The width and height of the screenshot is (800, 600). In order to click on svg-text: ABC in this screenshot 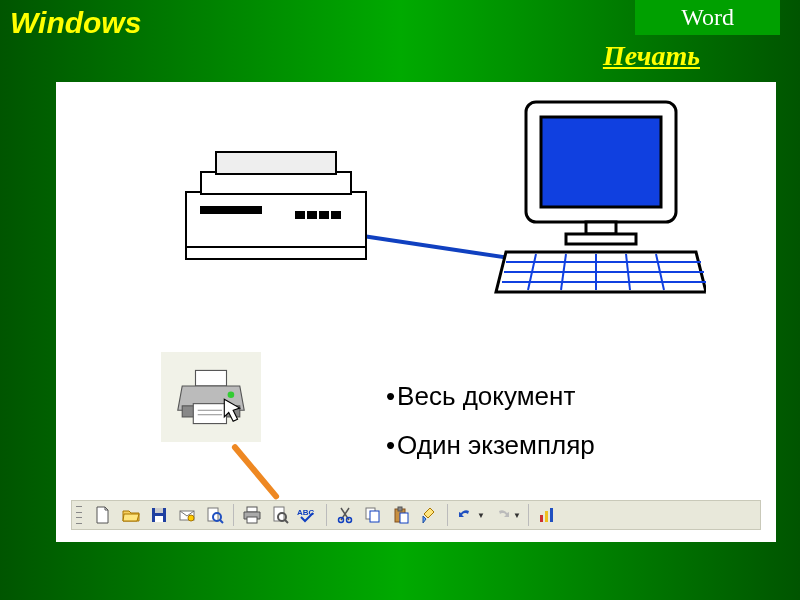, I will do `click(306, 512)`.